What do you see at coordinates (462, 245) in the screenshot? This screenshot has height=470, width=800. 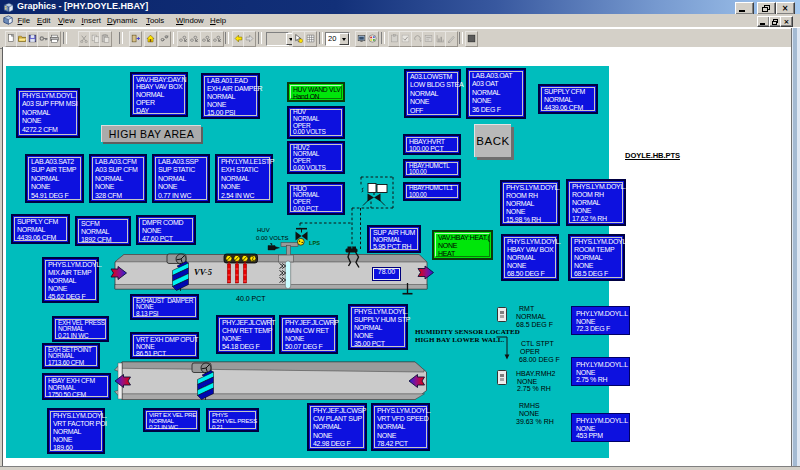 I see `point-box-vav-hbay-heat: VAV.HBAY:HEAT.( NONE HEAT` at bounding box center [462, 245].